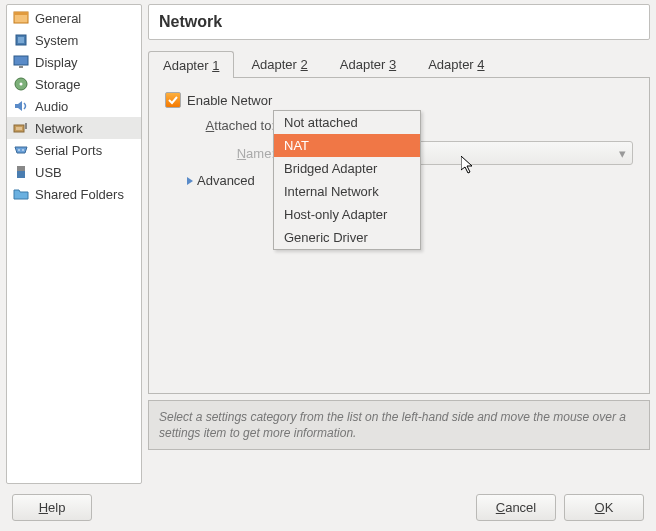 This screenshot has height=531, width=656. What do you see at coordinates (235, 154) in the screenshot?
I see `name-label: Name:` at bounding box center [235, 154].